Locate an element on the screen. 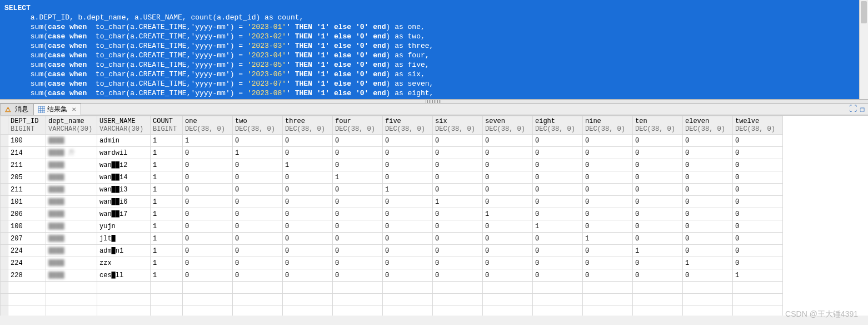  cell-user-name: wan██i7 is located at coordinates (124, 214).